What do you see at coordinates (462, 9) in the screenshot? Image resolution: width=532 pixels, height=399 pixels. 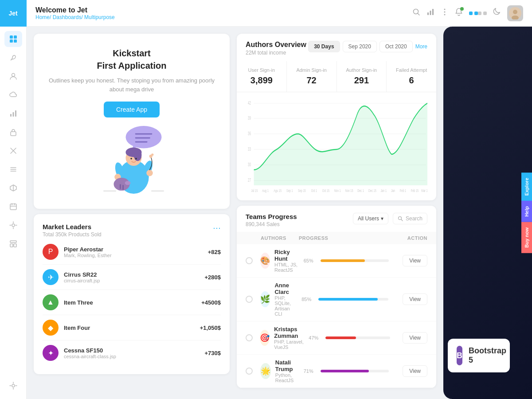 I see `notification-dot` at bounding box center [462, 9].